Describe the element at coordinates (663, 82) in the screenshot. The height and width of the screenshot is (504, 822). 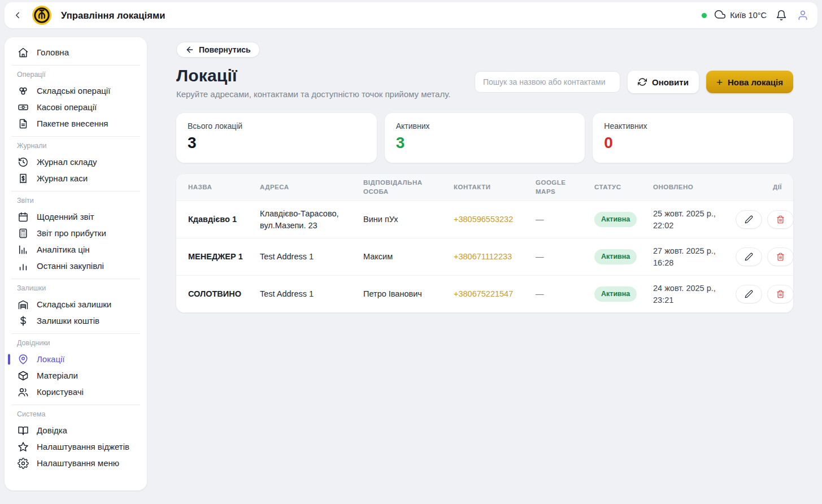
I see `refresh-button: Оновити` at that location.